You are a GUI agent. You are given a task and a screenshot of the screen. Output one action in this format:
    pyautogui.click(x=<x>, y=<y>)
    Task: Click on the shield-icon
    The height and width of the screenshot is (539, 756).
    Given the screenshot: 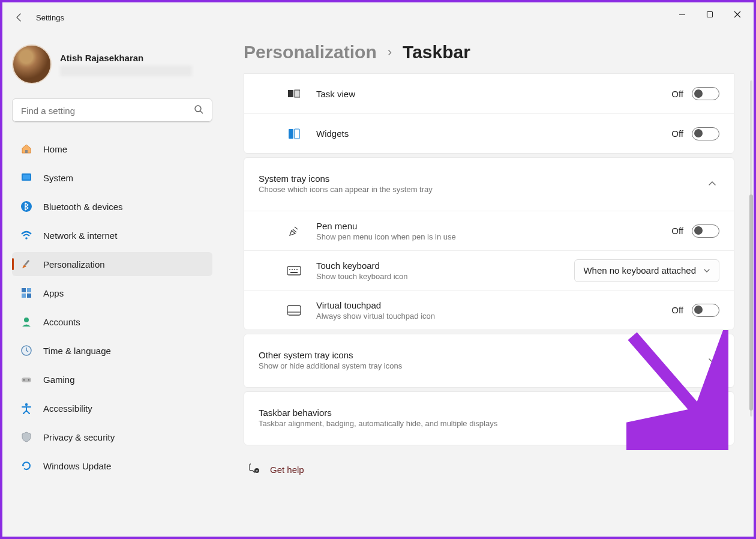 What is the action you would take?
    pyautogui.click(x=26, y=437)
    